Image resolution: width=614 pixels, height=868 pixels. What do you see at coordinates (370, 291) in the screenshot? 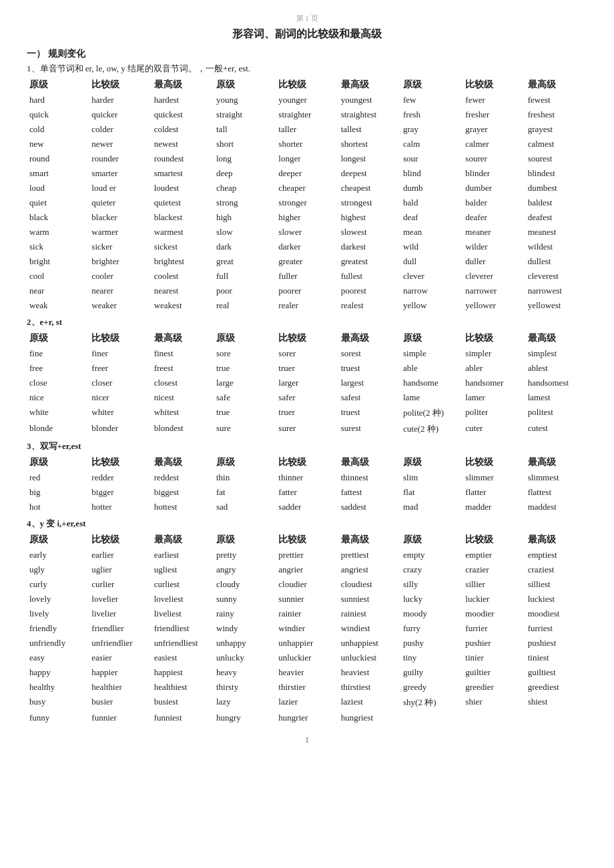
I see `table-cell: poorest` at bounding box center [370, 291].